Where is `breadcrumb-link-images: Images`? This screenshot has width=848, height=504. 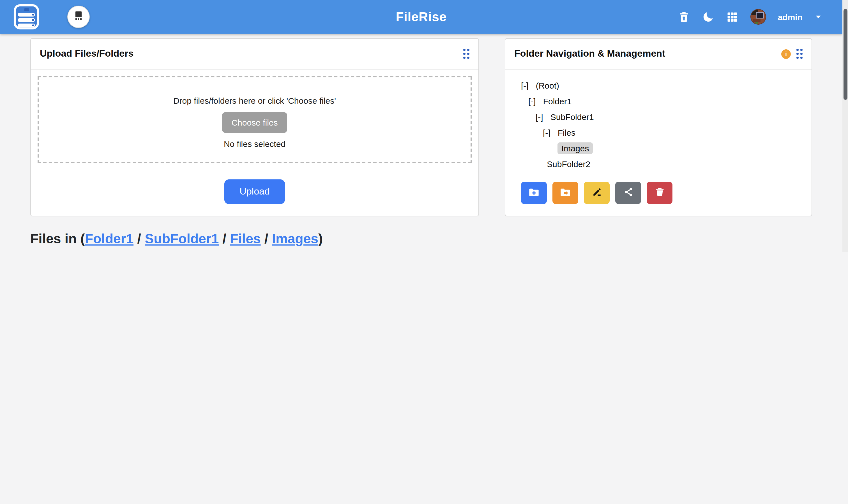
breadcrumb-link-images: Images is located at coordinates (295, 238).